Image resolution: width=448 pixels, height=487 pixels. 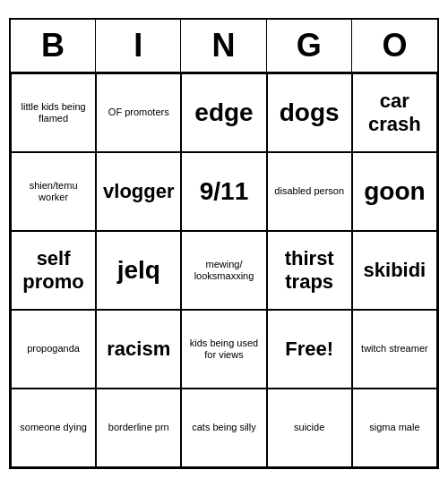 What do you see at coordinates (54, 192) in the screenshot?
I see `bingo-cell: shien/temu worker` at bounding box center [54, 192].